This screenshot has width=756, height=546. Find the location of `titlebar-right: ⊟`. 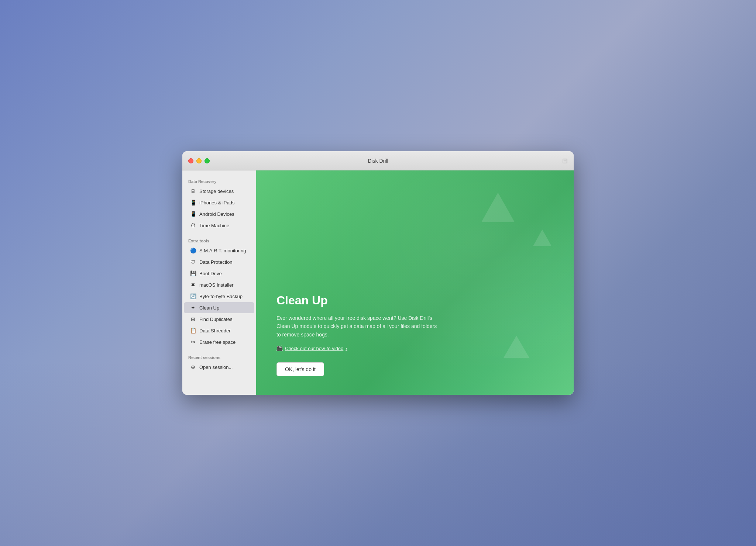

titlebar-right: ⊟ is located at coordinates (565, 161).